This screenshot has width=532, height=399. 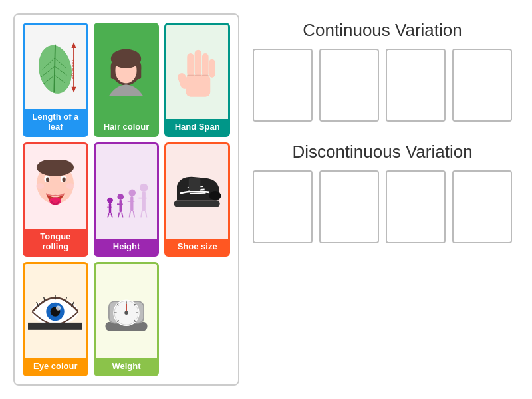 What do you see at coordinates (56, 242) in the screenshot?
I see `card-tongue-rolling-label: Tongue rolling` at bounding box center [56, 242].